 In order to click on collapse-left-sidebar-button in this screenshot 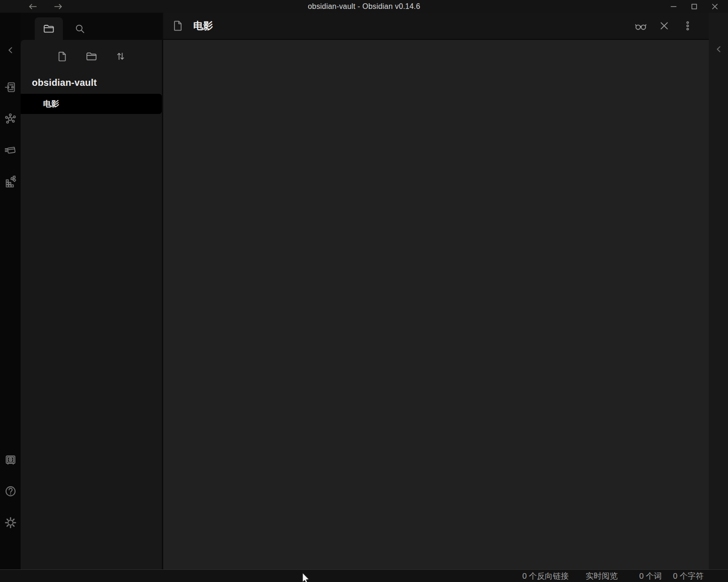, I will do `click(10, 50)`.